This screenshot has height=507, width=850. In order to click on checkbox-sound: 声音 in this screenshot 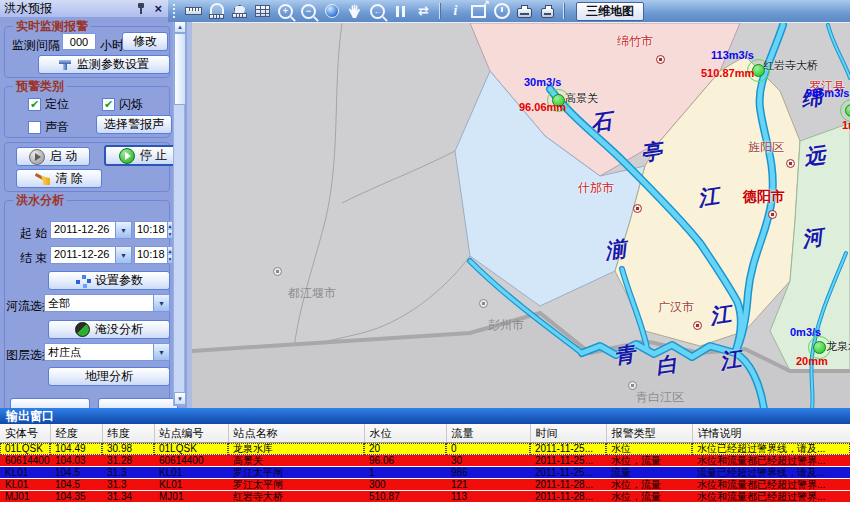, I will do `click(48, 128)`.